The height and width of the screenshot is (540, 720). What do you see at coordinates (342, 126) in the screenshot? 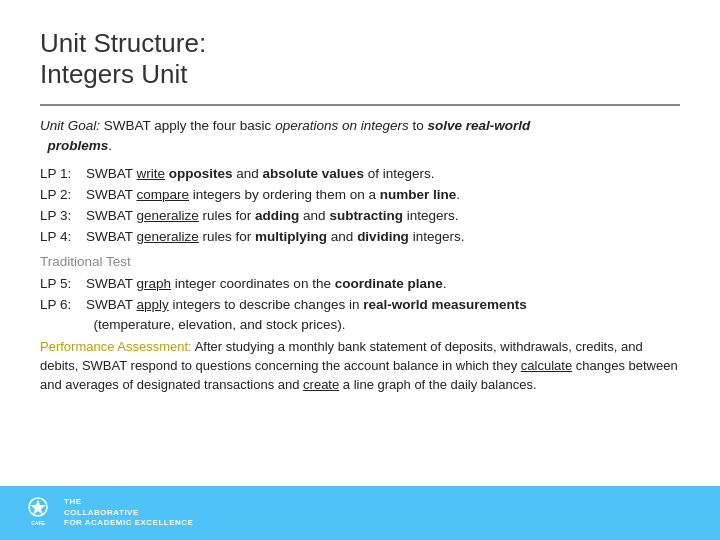
I see `unit-goal-ops: operations on integers` at bounding box center [342, 126].